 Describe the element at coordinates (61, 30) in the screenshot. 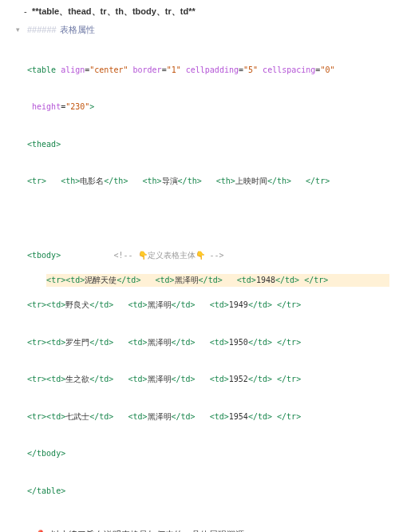

I see `heading-line: ###### 表格属性` at that location.